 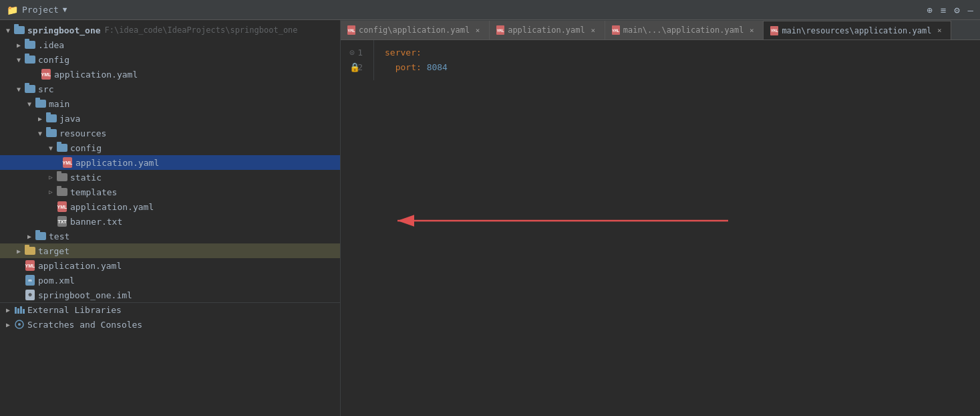 What do you see at coordinates (8, 310) in the screenshot?
I see `ext-libs-arrow: ▶` at bounding box center [8, 310].